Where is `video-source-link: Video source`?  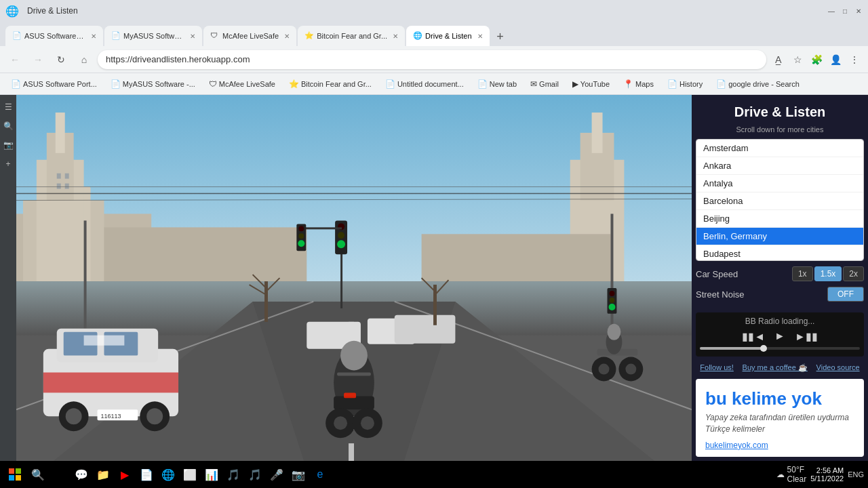
video-source-link: Video source is located at coordinates (838, 367).